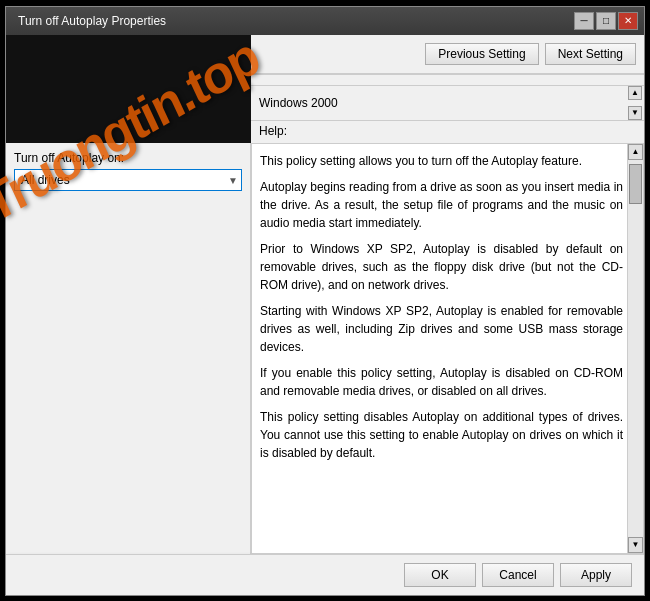 The image size is (650, 601). I want to click on help-label: Help:, so click(448, 132).